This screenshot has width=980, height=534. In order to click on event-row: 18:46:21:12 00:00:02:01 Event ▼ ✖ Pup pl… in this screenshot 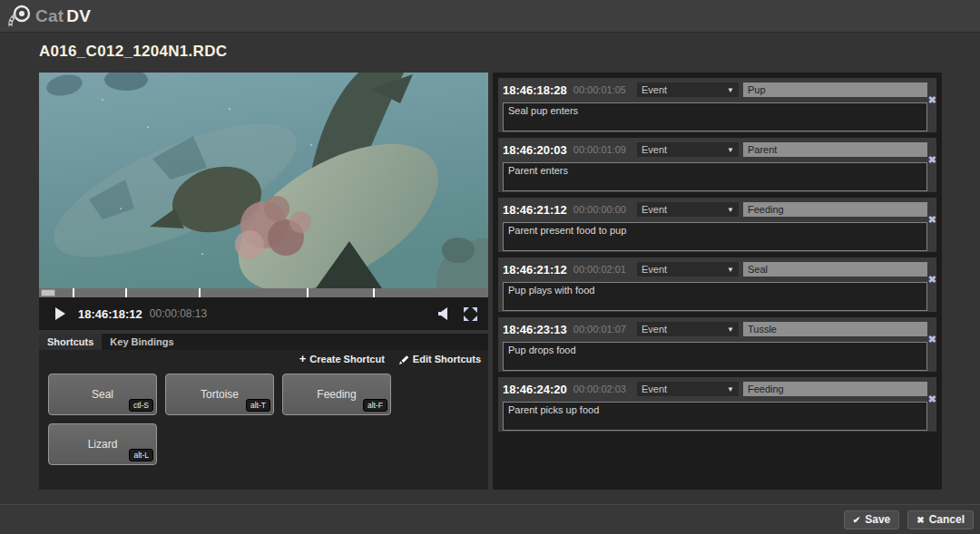, I will do `click(717, 285)`.